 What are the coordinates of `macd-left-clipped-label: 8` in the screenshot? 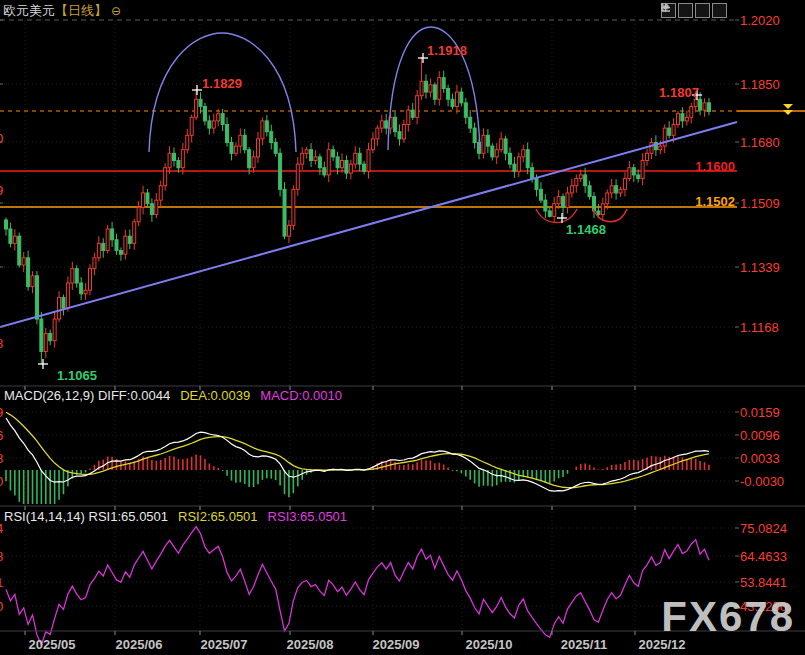 It's located at (2, 458).